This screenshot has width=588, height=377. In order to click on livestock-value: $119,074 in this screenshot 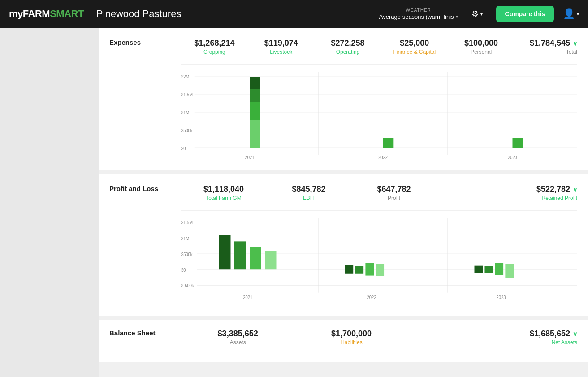, I will do `click(281, 43)`.